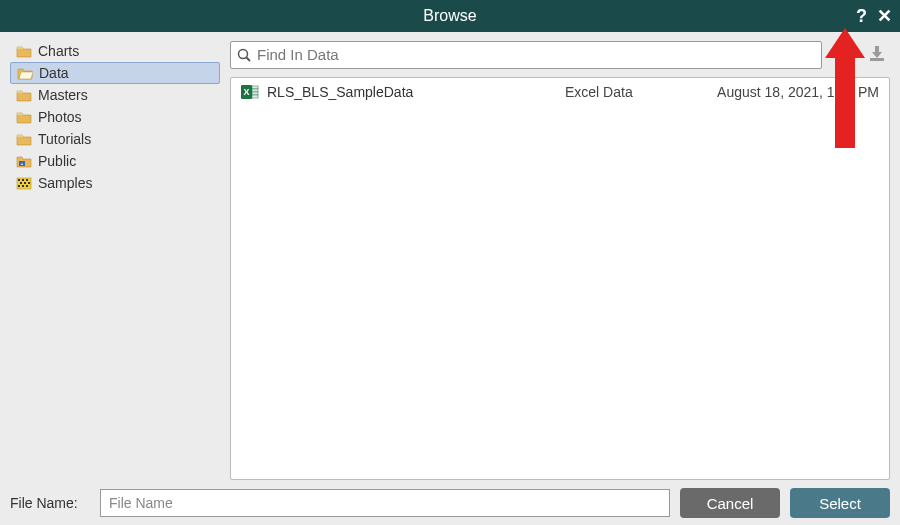  Describe the element at coordinates (560, 92) in the screenshot. I see `file-row: X RLS_BLS_SampleData Excel Data August 1…` at that location.